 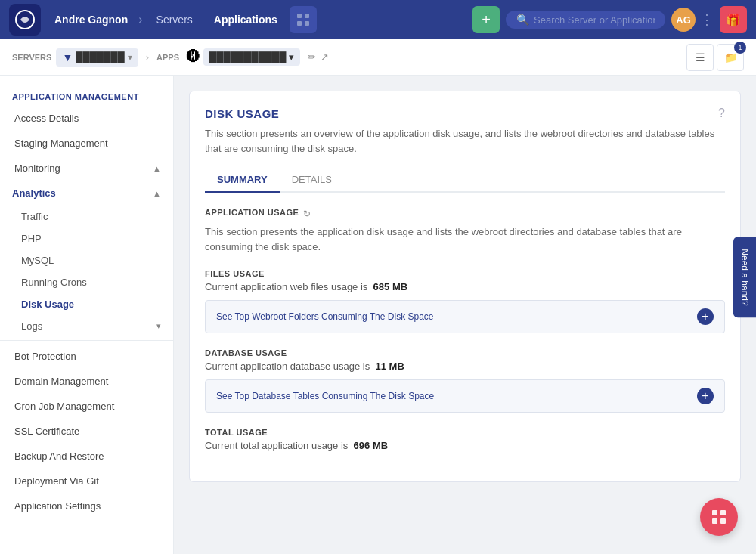 I want to click on sidebar-item-access-details: Access Details, so click(x=86, y=118).